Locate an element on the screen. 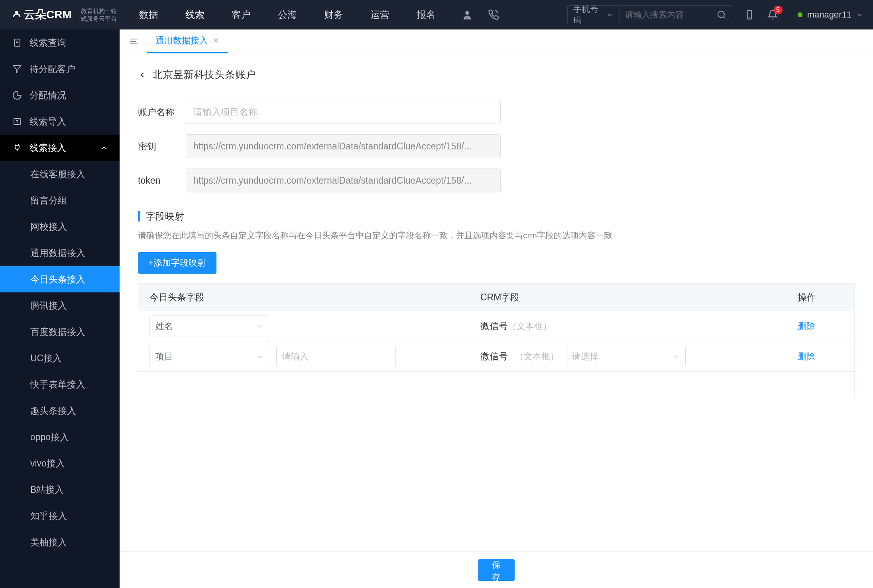 The image size is (873, 588). sidebar-item-分配情况: 分配情况 is located at coordinates (60, 95).